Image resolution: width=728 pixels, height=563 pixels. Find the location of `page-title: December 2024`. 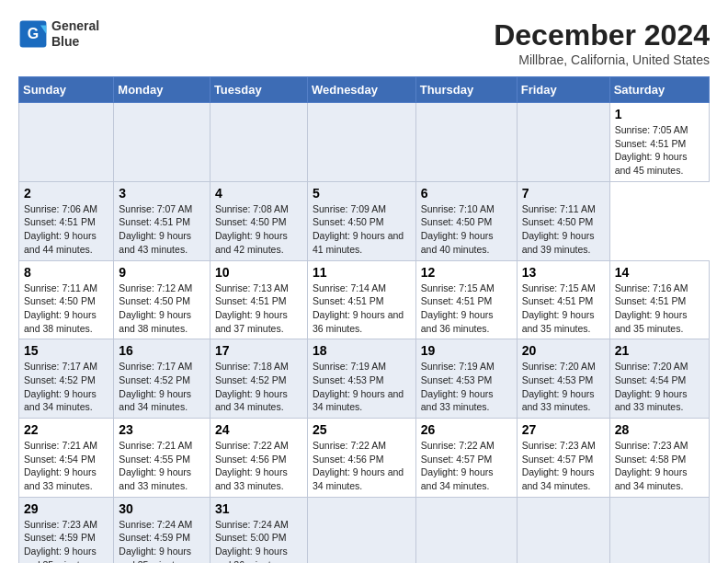

page-title: December 2024 is located at coordinates (601, 35).